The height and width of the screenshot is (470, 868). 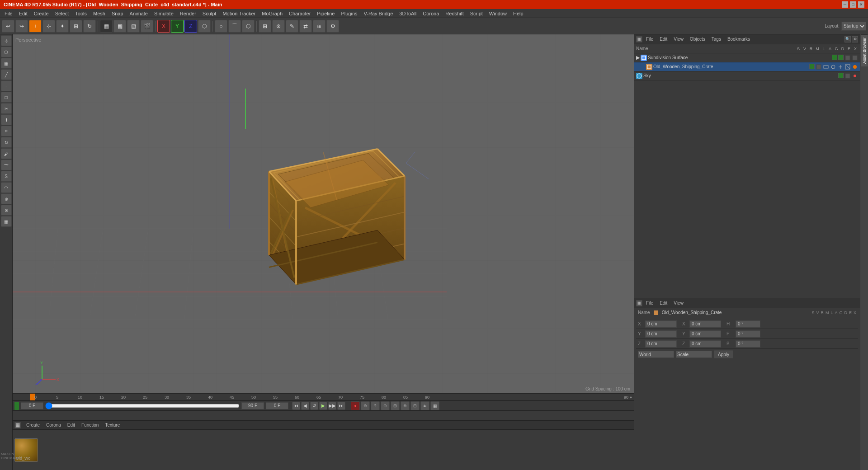 What do you see at coordinates (332, 406) in the screenshot?
I see `next-frame-button: ▶▶` at bounding box center [332, 406].